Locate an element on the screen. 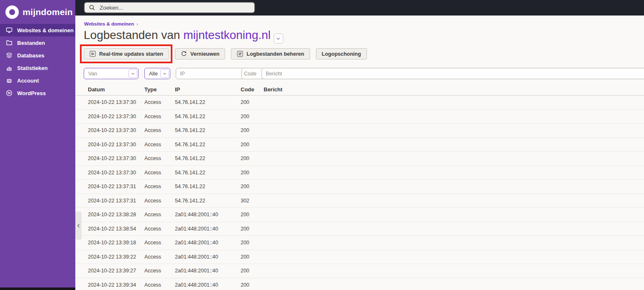 The height and width of the screenshot is (290, 644). page-title-domain: mijntestkoning.nl is located at coordinates (227, 35).